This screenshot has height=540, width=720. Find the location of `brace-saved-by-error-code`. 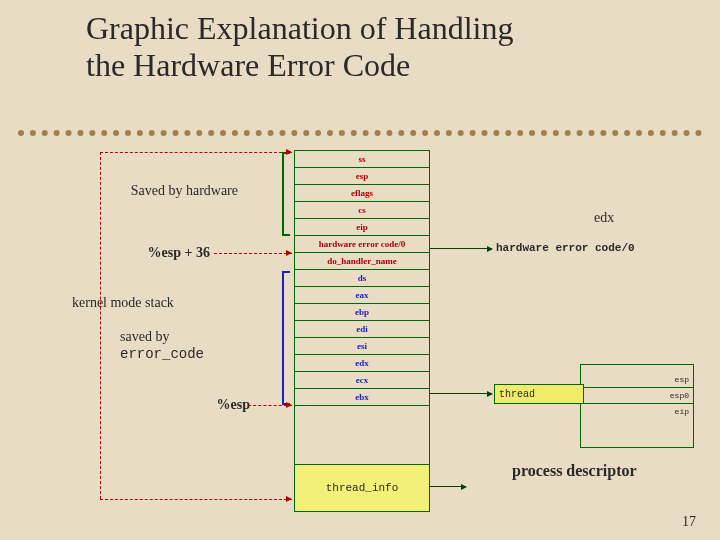

brace-saved-by-error-code is located at coordinates (283, 338).